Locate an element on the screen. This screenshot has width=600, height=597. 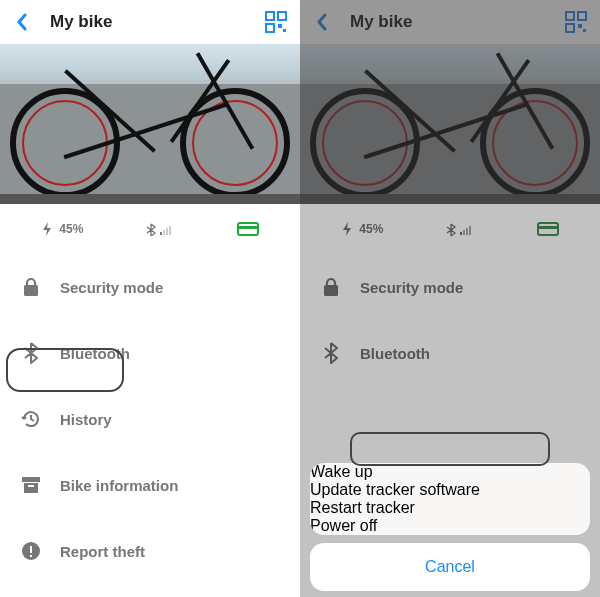
card-icon is located at coordinates (248, 229).